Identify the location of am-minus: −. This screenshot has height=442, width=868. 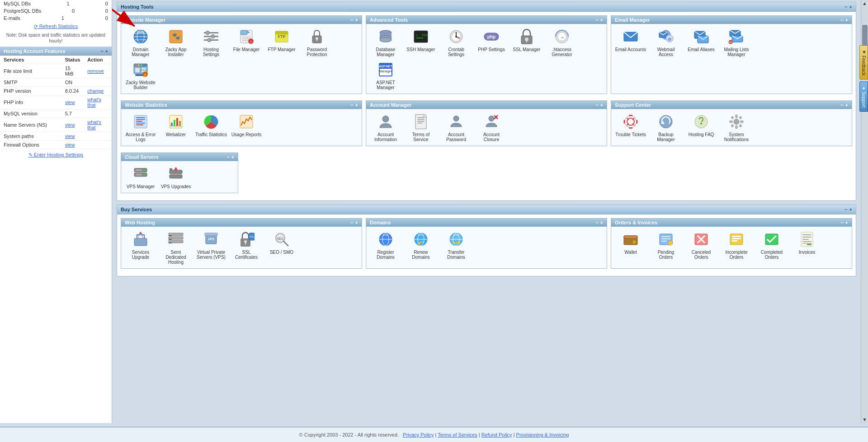
(597, 105).